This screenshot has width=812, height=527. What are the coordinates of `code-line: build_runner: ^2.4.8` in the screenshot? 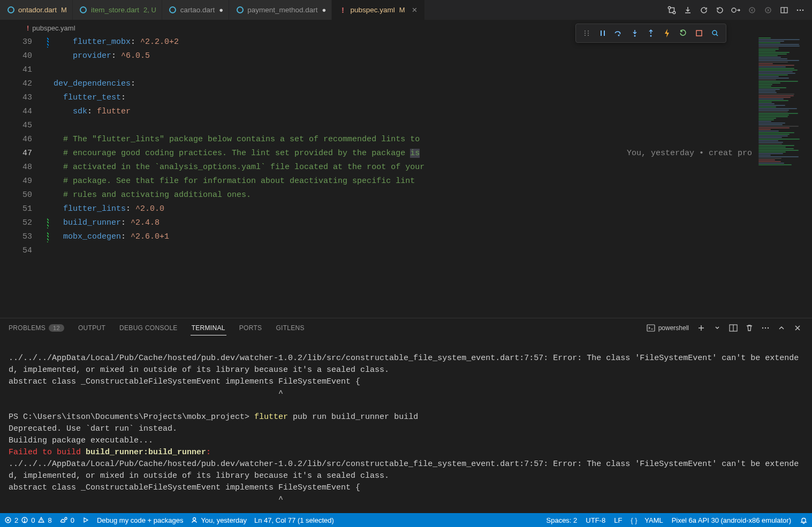 It's located at (400, 223).